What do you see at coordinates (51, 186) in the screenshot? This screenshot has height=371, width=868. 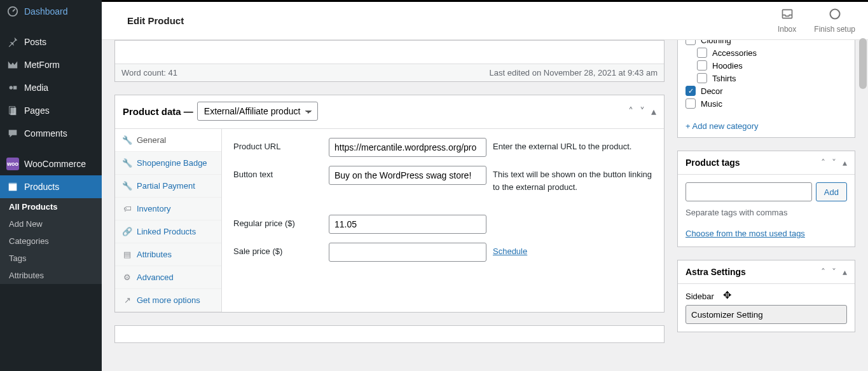 I see `admin-sidebar: Dashboard Posts MetForm Media Pages Comm…` at bounding box center [51, 186].